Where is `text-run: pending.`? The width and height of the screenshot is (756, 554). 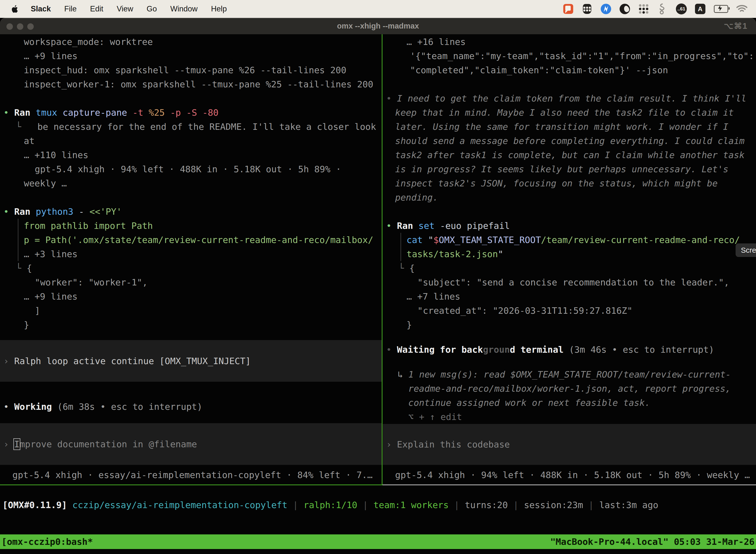
text-run: pending. is located at coordinates (417, 198).